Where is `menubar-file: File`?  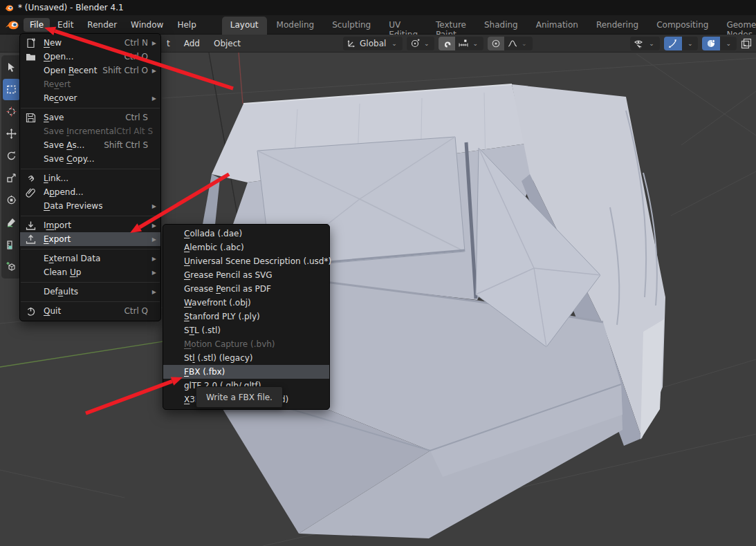
menubar-file: File is located at coordinates (37, 25).